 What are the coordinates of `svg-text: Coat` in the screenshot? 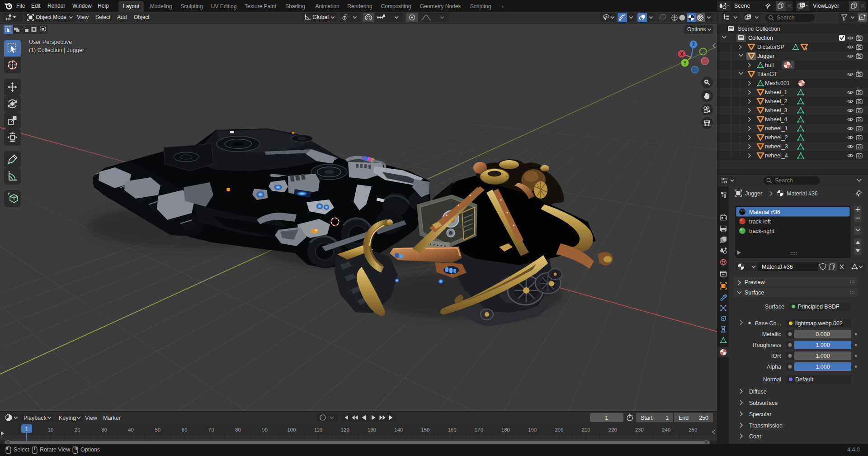 It's located at (755, 437).